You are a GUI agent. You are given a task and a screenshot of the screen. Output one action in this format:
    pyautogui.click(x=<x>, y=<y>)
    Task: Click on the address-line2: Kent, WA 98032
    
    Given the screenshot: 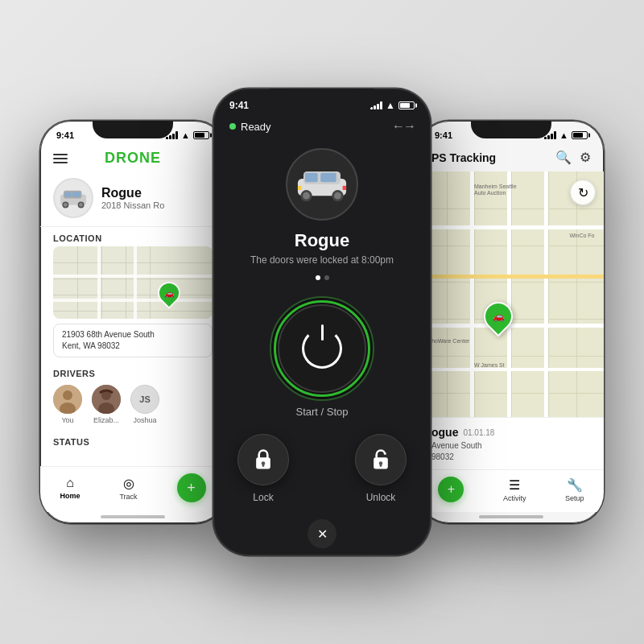 What is the action you would take?
    pyautogui.click(x=133, y=346)
    